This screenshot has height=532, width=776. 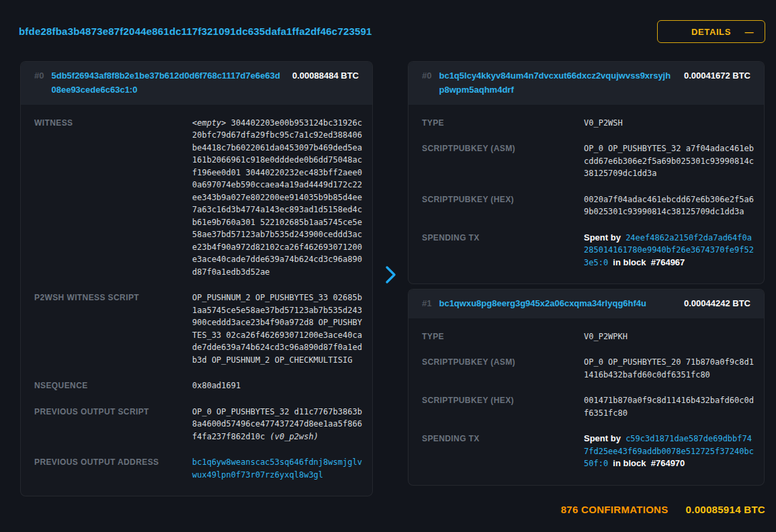 I want to click on output-0-spk-asm-row: SCRIPTPUBKEY (ASM) OP_0 OP_PUSHBYTES_32 …, so click(x=586, y=161).